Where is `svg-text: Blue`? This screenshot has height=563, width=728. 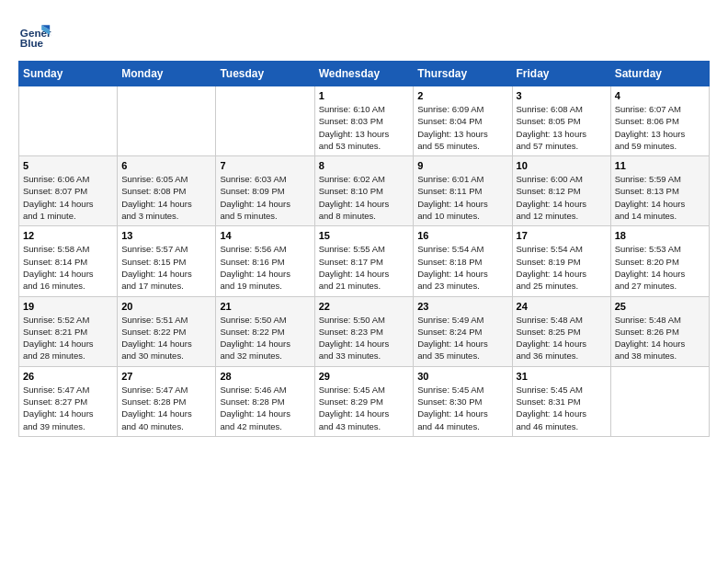
svg-text: Blue is located at coordinates (32, 42).